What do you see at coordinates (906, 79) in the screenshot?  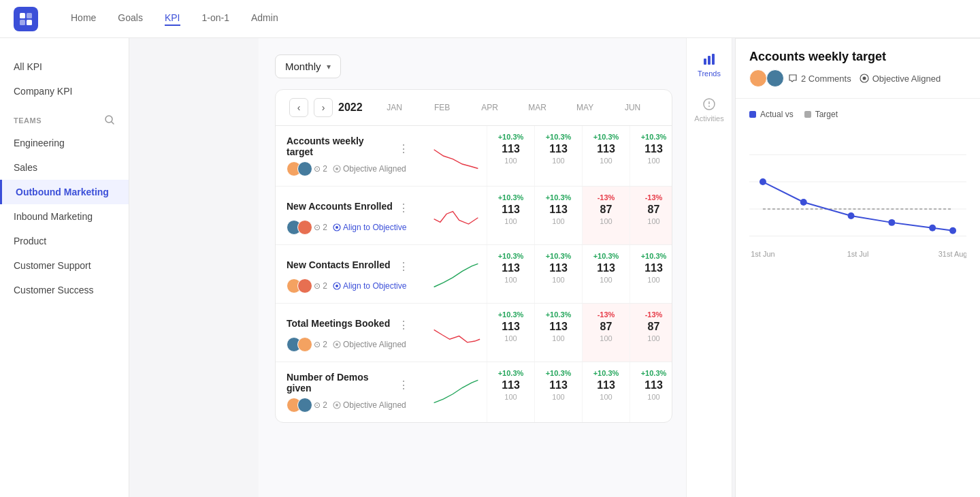 I see `panel-objective-label: Objective Aligned` at bounding box center [906, 79].